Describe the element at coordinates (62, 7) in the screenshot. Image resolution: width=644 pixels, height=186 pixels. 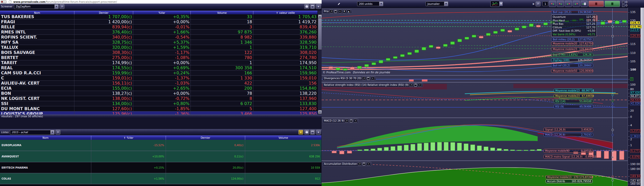
I see `screener-settings-button` at that location.